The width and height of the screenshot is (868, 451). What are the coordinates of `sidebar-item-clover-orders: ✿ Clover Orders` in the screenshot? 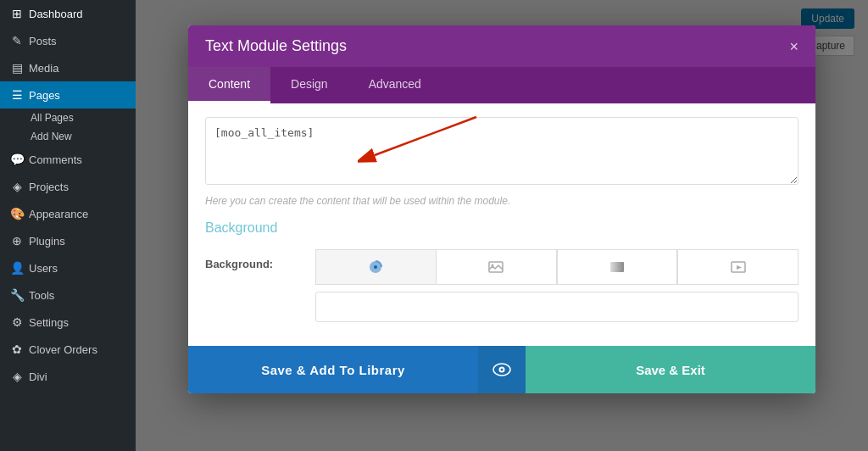 It's located at (68, 349).